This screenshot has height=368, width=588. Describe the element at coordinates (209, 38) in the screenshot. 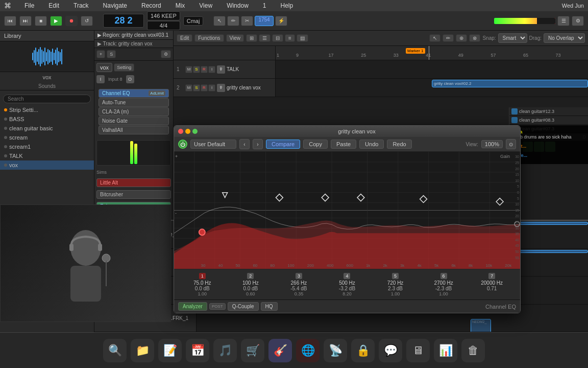

I see `functions-btn: Functions` at that location.